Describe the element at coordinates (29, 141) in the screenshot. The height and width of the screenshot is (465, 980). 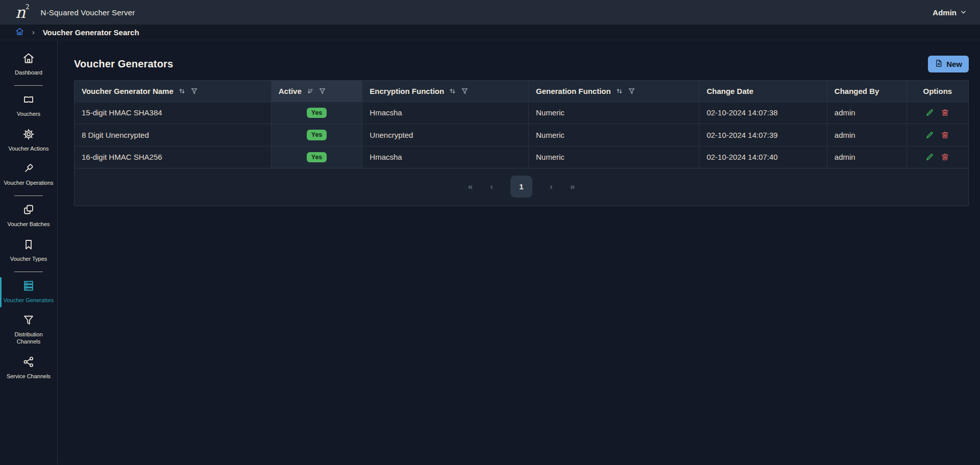
I see `sidebar-item-voucher-actions: Voucher Actions` at that location.